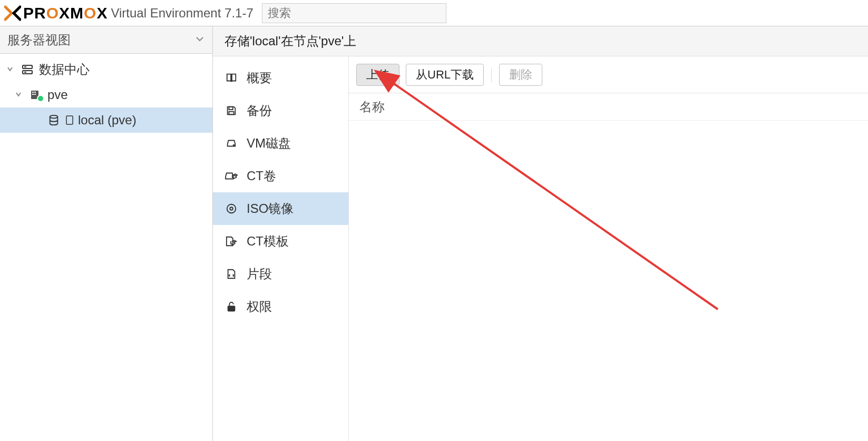 The width and height of the screenshot is (868, 441). Describe the element at coordinates (445, 75) in the screenshot. I see `button-label: 从URL下载` at that location.